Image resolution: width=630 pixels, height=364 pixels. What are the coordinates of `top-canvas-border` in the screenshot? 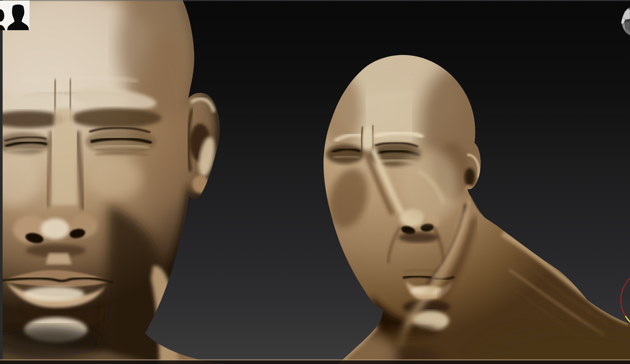 It's located at (315, 1).